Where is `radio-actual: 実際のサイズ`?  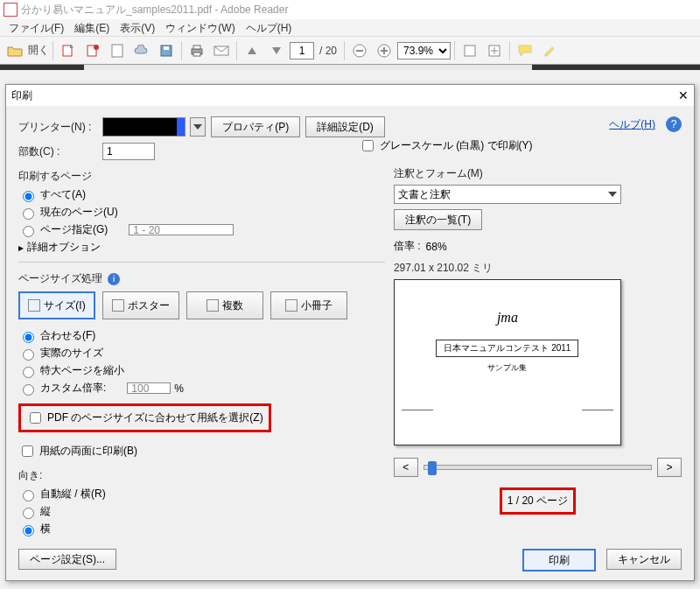
radio-actual: 実際のサイズ is located at coordinates (201, 354).